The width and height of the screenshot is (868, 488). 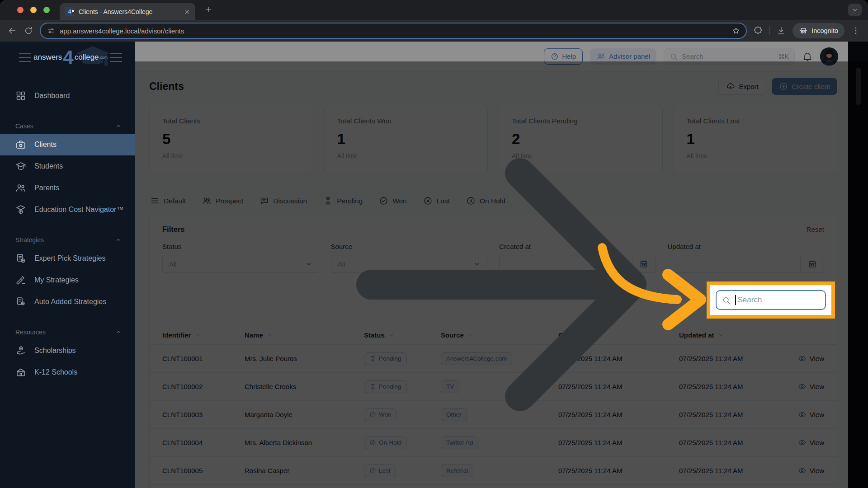 I want to click on browser-toolbar: app.answers4college.local/advisor/client…, so click(x=434, y=31).